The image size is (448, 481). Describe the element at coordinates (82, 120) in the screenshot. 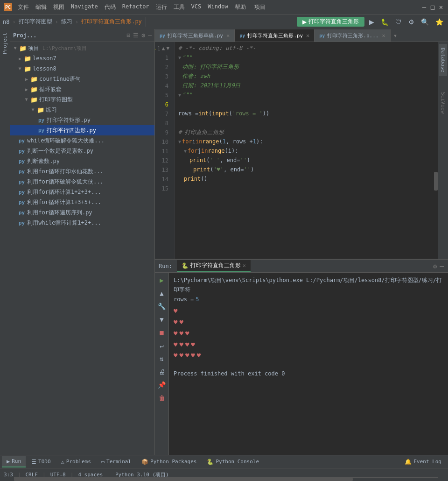

I see `tree-rect-py: py 打印字符矩形.py` at that location.